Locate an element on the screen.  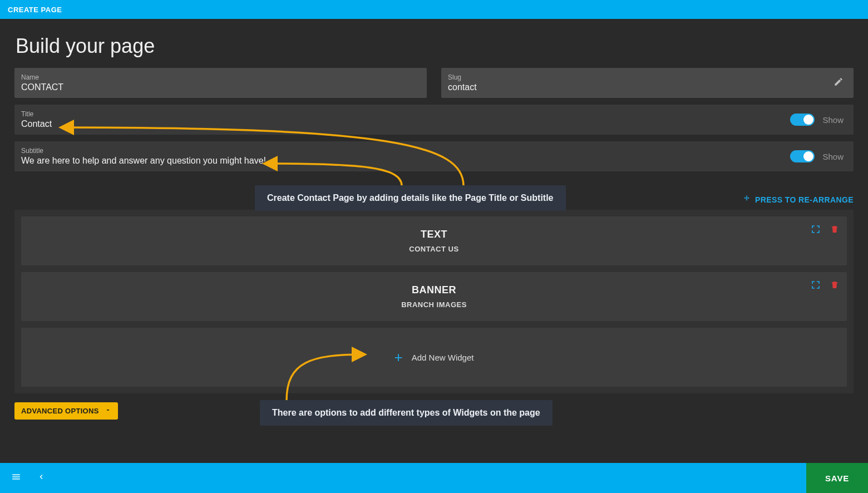
bottombar: SAVE is located at coordinates (434, 478).